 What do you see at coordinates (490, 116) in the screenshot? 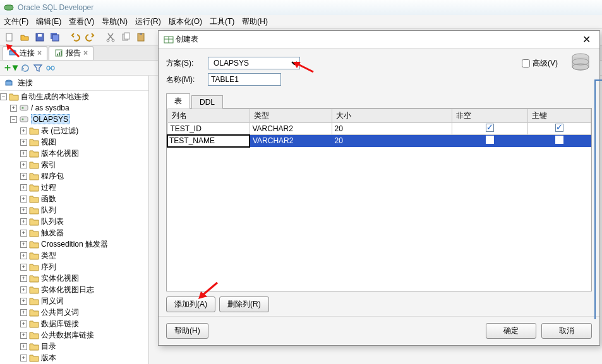
I see `col-header-notnull: 非空` at bounding box center [490, 116].